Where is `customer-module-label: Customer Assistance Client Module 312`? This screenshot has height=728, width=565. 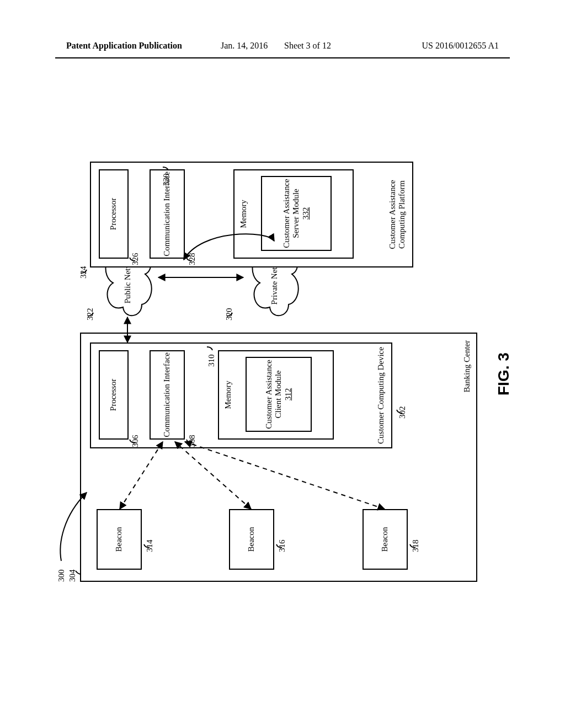 customer-module-label: Customer Assistance Client Module 312 is located at coordinates (279, 394).